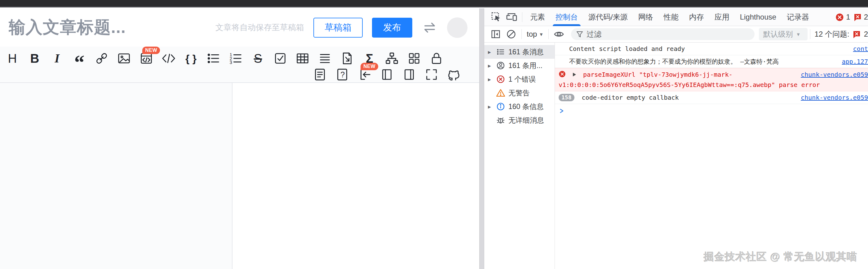 This screenshot has width=868, height=269. I want to click on bulleted-list-icon, so click(213, 58).